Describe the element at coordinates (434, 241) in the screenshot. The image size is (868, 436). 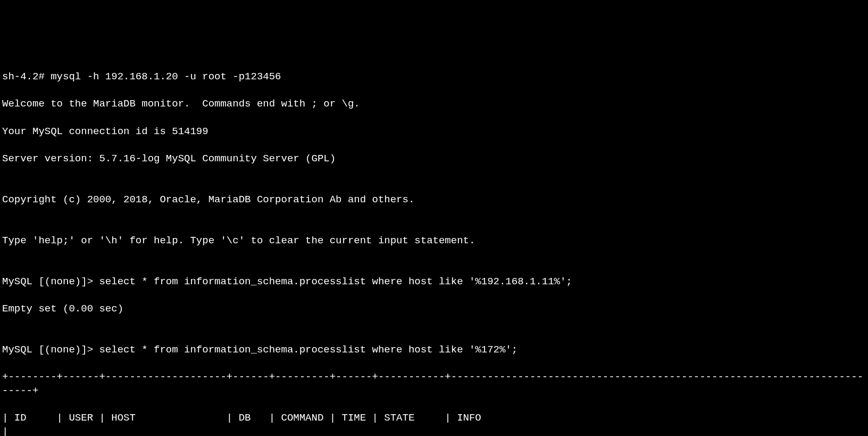
I see `terminal-line: Type 'help;' or '\h' for help. Type '\c'…` at that location.